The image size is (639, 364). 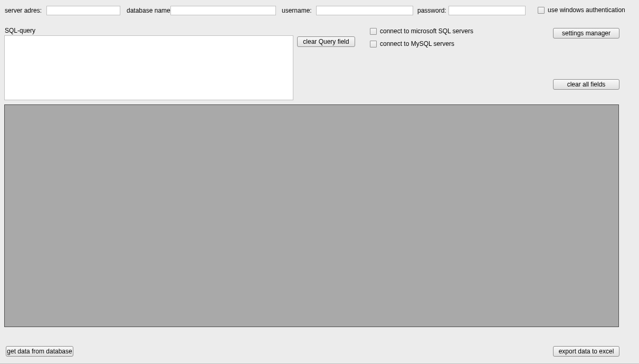 I want to click on database-name-label: database name:, so click(x=149, y=11).